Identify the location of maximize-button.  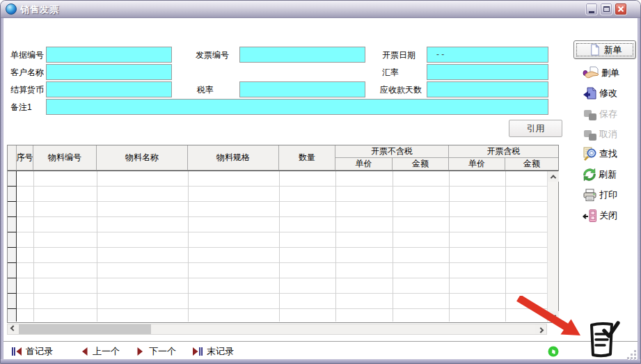
(606, 9).